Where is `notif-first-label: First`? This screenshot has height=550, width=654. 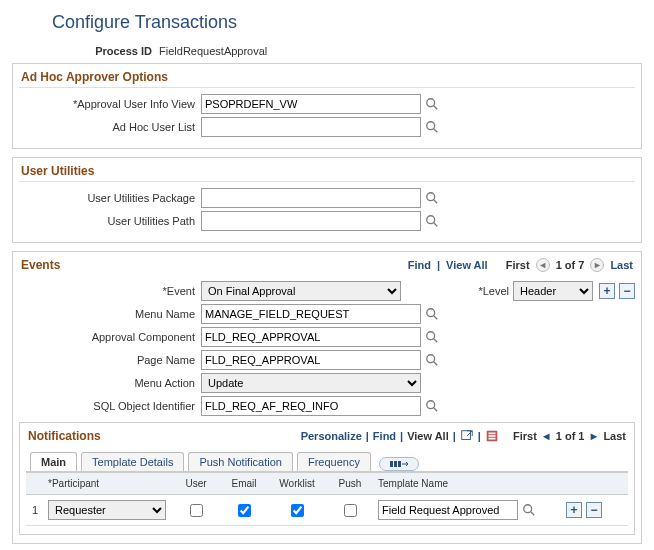
notif-first-label: First is located at coordinates (525, 436).